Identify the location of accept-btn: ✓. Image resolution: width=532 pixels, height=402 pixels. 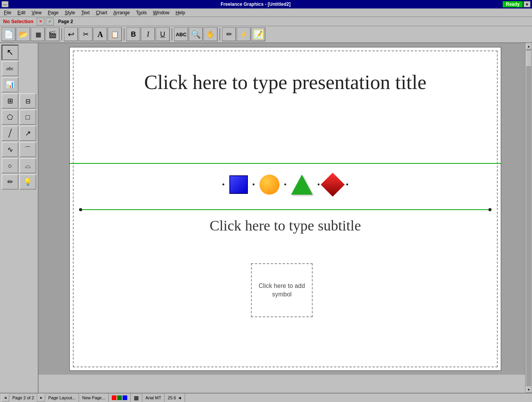
(50, 22).